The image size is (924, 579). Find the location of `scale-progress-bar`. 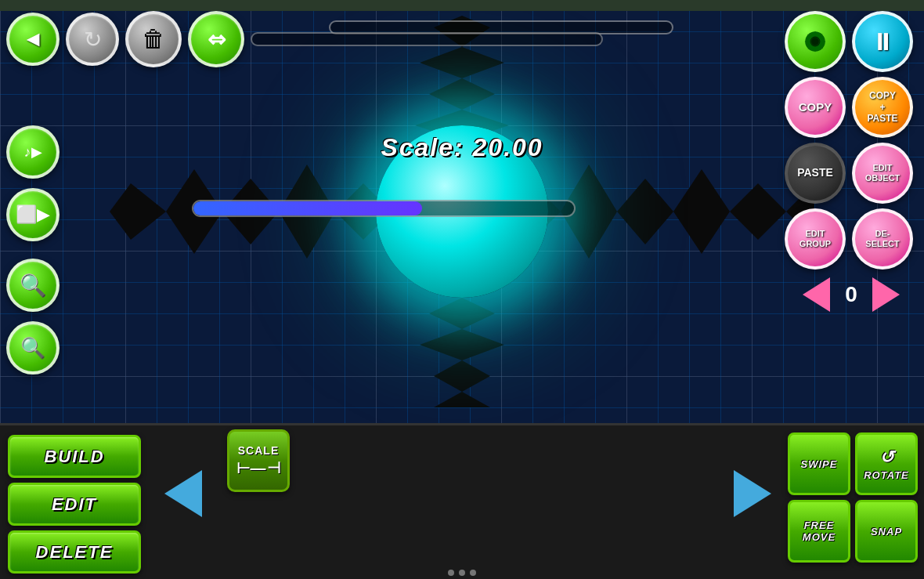

scale-progress-bar is located at coordinates (384, 208).